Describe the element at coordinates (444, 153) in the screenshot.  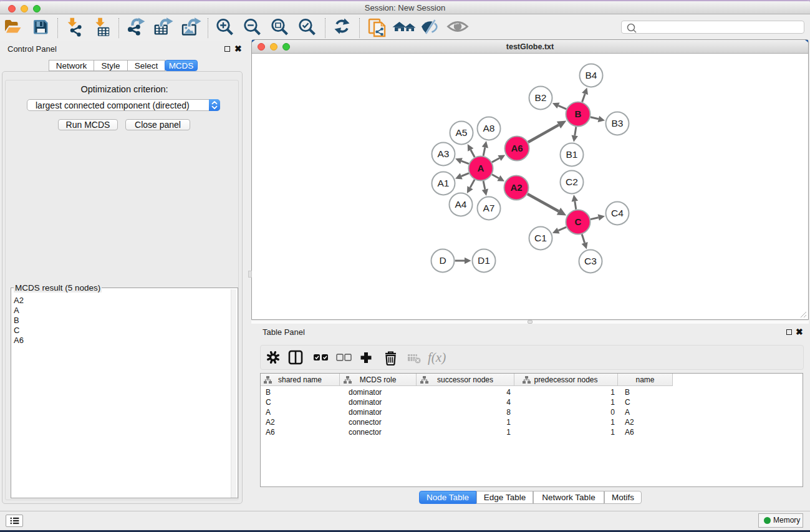
I see `svg-text: A3` at that location.